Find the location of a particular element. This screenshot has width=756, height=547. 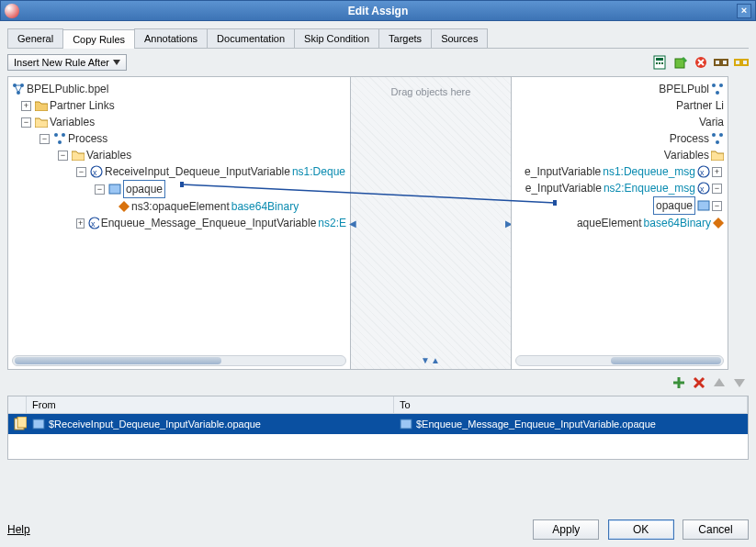

tab-copy-rules: Copy Rules is located at coordinates (99, 39).